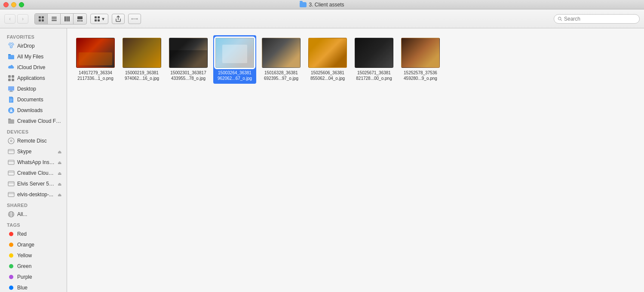 This screenshot has height=292, width=644. I want to click on whatsapp-eject-icon: ⏏, so click(59, 162).